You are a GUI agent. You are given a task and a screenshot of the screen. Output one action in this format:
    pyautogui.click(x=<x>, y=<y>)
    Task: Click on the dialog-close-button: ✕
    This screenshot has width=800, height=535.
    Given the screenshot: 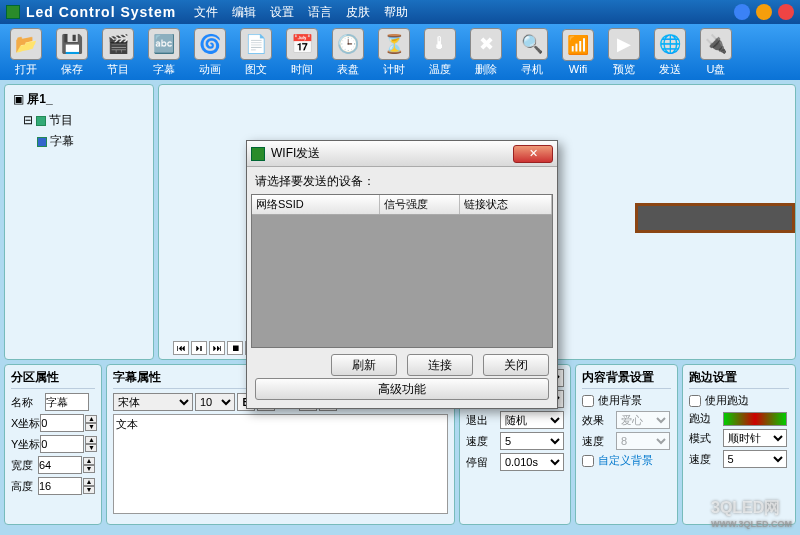 What is the action you would take?
    pyautogui.click(x=533, y=154)
    